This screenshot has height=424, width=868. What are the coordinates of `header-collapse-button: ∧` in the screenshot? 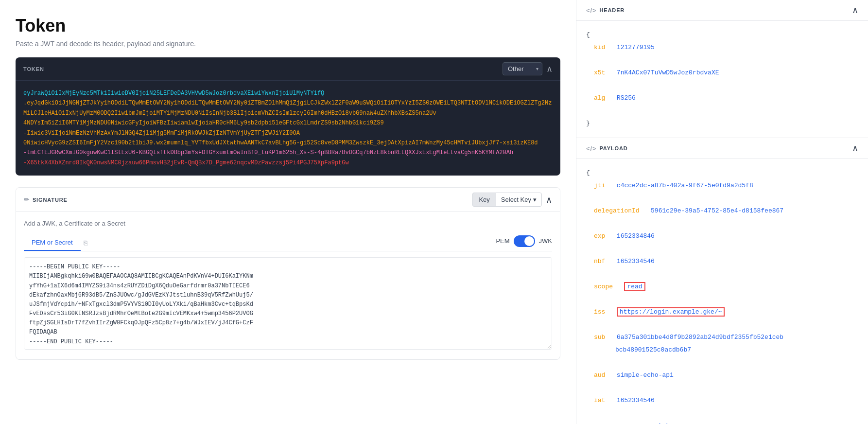 It's located at (855, 10).